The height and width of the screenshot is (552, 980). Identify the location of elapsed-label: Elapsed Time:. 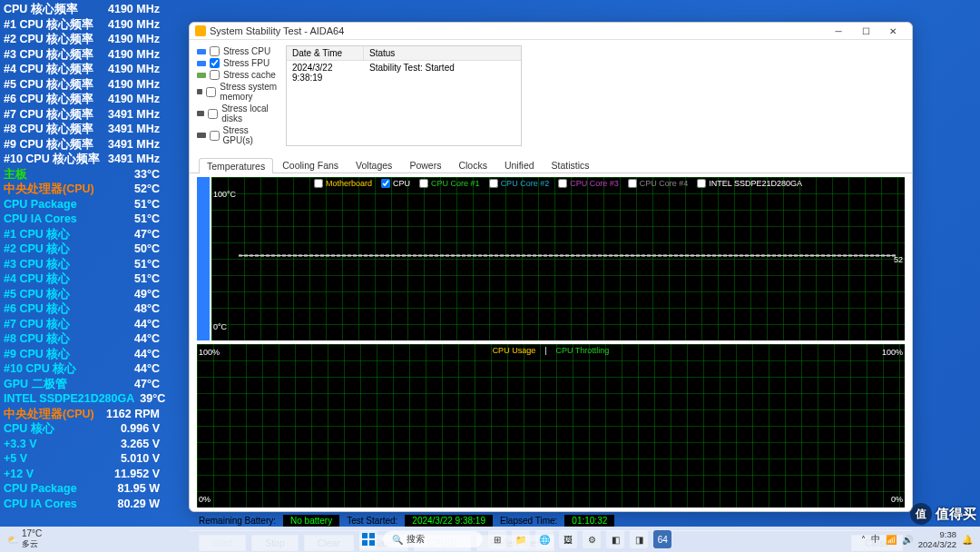
(528, 521).